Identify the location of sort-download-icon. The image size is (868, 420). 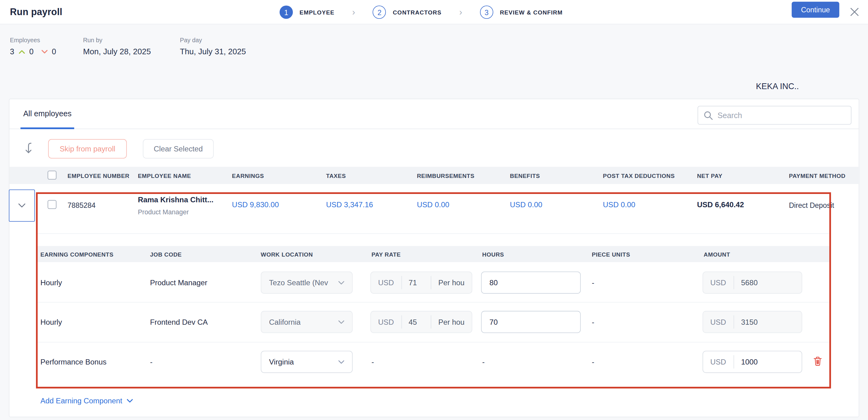
(28, 148).